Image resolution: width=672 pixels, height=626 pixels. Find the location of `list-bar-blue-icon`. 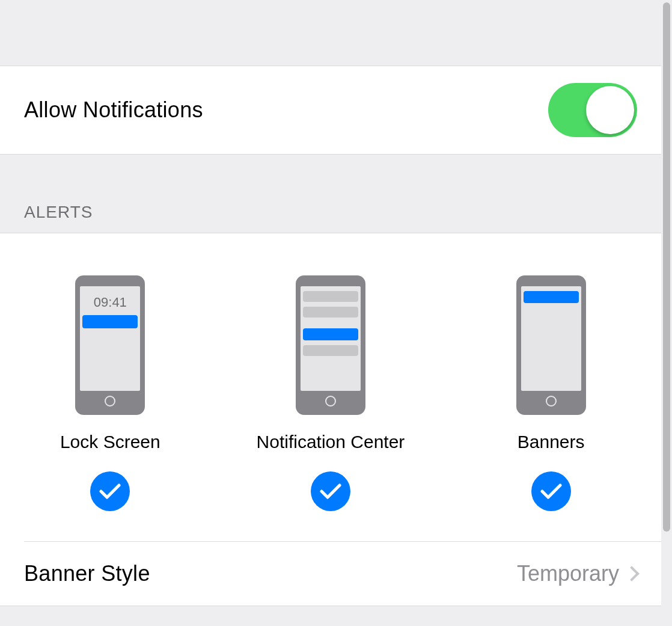

list-bar-blue-icon is located at coordinates (331, 334).